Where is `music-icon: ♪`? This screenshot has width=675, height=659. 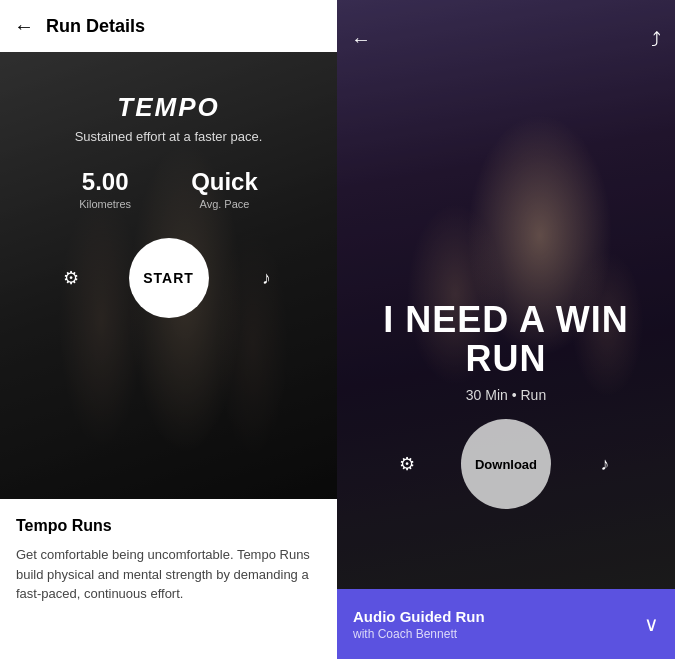
music-icon: ♪ is located at coordinates (266, 278).